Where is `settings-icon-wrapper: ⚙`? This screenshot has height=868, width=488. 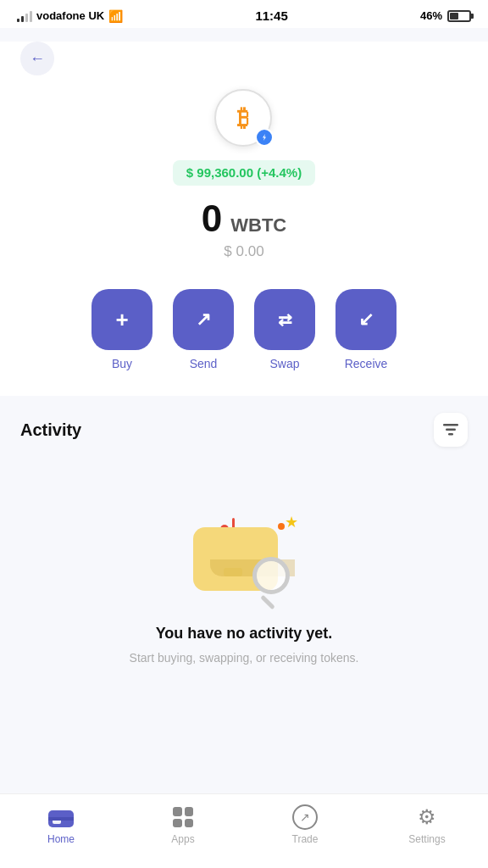
settings-icon-wrapper: ⚙ is located at coordinates (427, 817).